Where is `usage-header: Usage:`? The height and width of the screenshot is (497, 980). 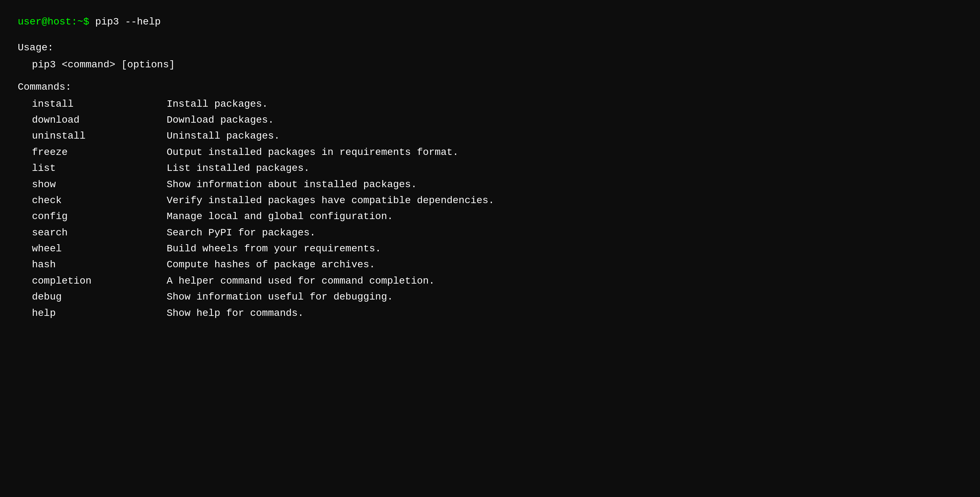 usage-header: Usage: is located at coordinates (490, 48).